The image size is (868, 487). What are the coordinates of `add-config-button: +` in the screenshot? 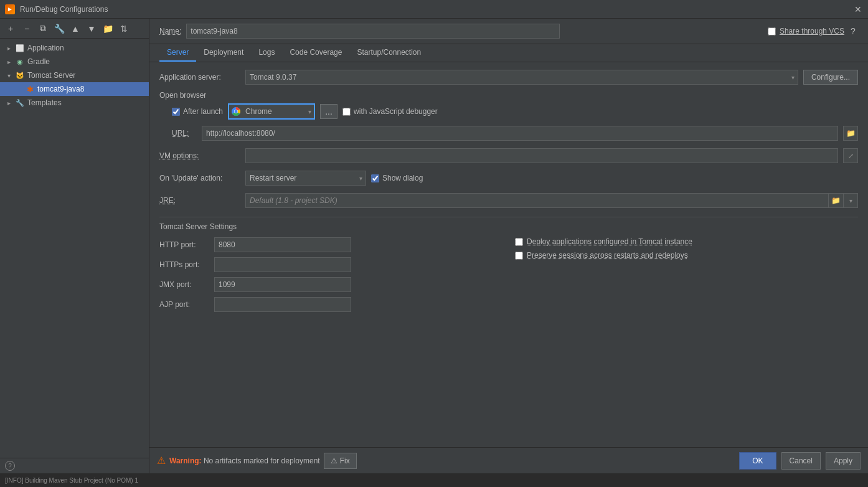 It's located at (11, 29).